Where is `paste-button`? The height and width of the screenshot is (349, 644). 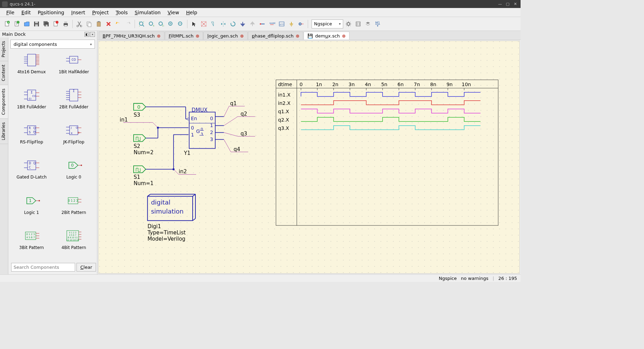 paste-button is located at coordinates (99, 24).